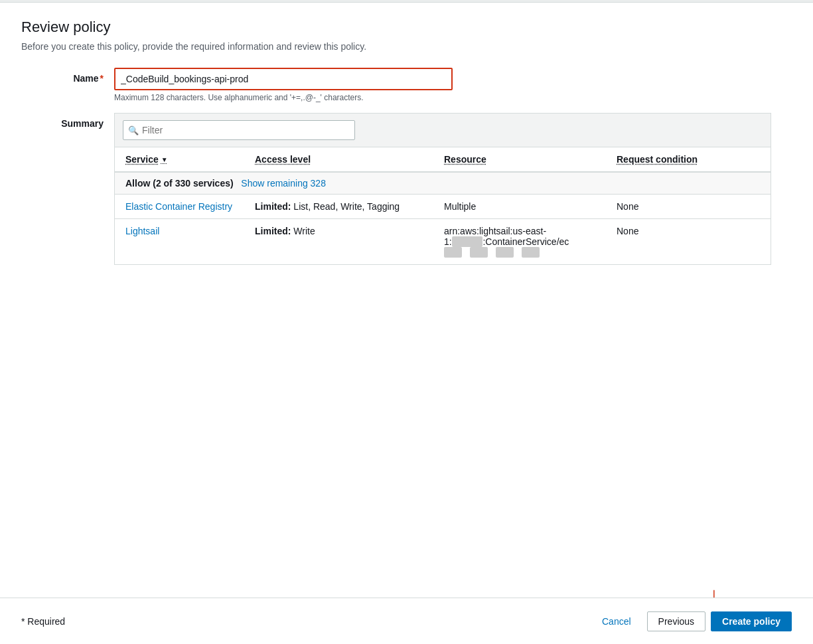 Image resolution: width=813 pixels, height=644 pixels. I want to click on show-remaining-link: Show remaining 328, so click(283, 183).